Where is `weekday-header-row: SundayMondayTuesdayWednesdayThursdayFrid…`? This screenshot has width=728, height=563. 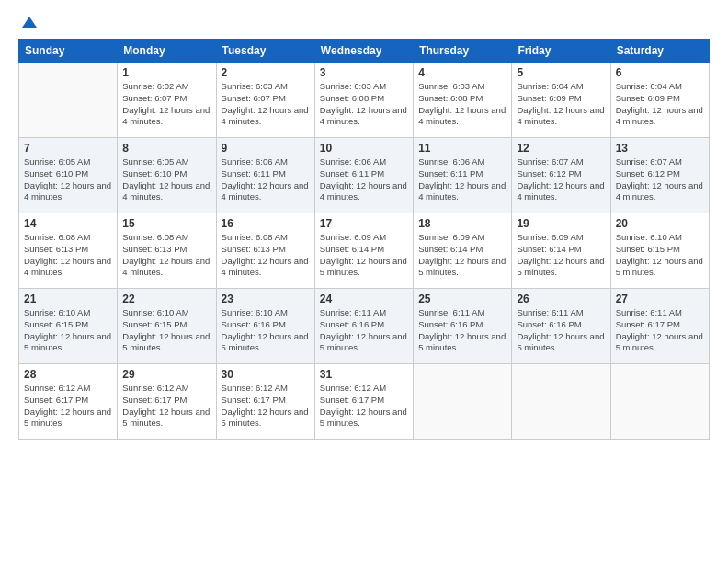 weekday-header-row: SundayMondayTuesdayWednesdayThursdayFrid… is located at coordinates (364, 52).